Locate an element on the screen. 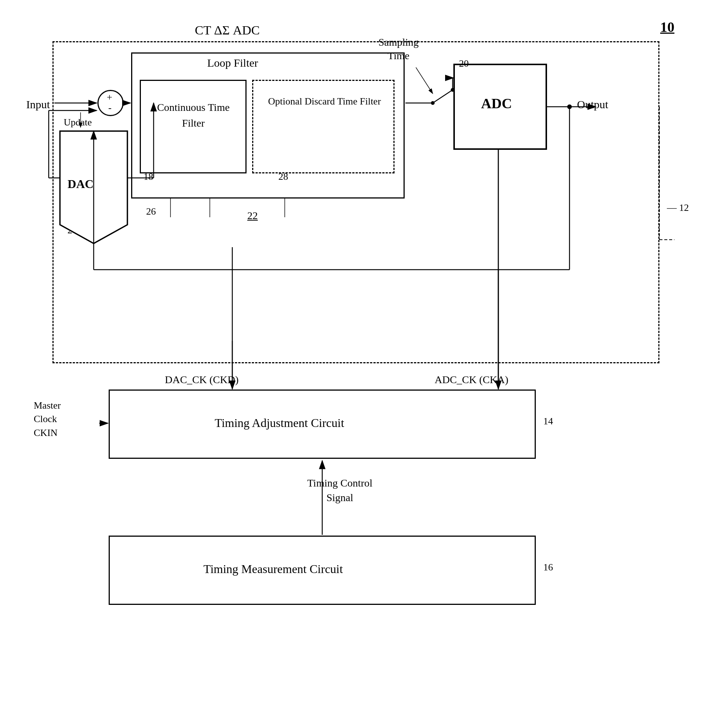 The image size is (728, 703). adc-ck-label: ADC_CK (CKA) is located at coordinates (471, 380).